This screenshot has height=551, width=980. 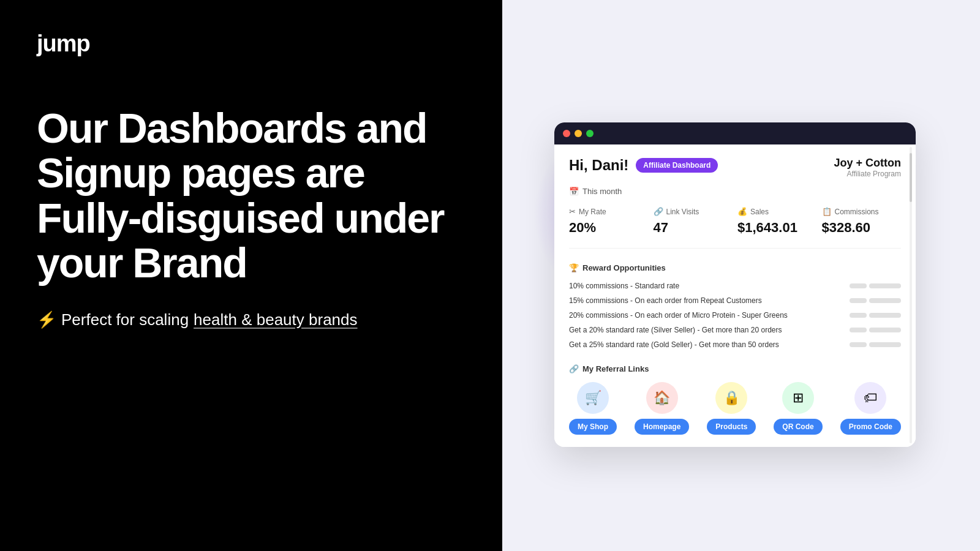 I want to click on stats-row: ✂ My Rate 20% 🔗 Link Visits 47 💰 Sales, so click(x=735, y=228).